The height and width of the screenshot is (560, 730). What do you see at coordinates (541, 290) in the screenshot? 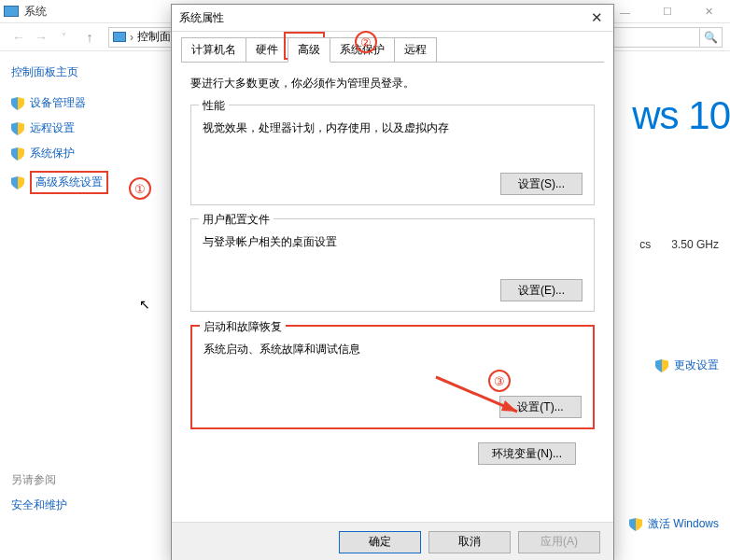
I see `profile-settings-button: 设置(E)...` at bounding box center [541, 290].